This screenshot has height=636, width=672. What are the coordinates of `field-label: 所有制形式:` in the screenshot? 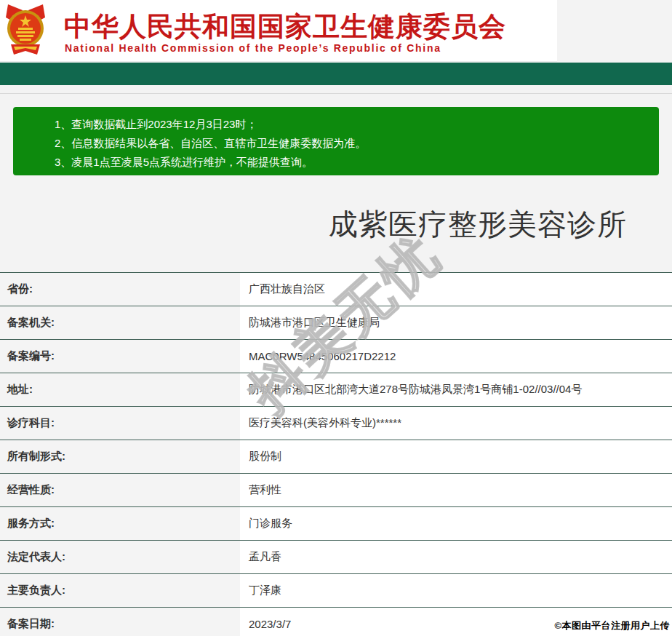 It's located at (120, 457).